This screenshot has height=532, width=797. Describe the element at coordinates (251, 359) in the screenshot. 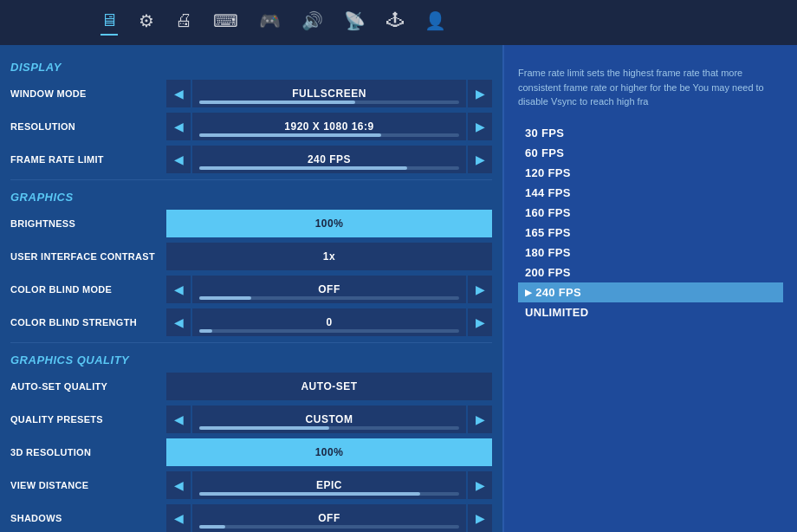

I see `section-header-graphics-quality: GRAPHICS QUALITY` at that location.